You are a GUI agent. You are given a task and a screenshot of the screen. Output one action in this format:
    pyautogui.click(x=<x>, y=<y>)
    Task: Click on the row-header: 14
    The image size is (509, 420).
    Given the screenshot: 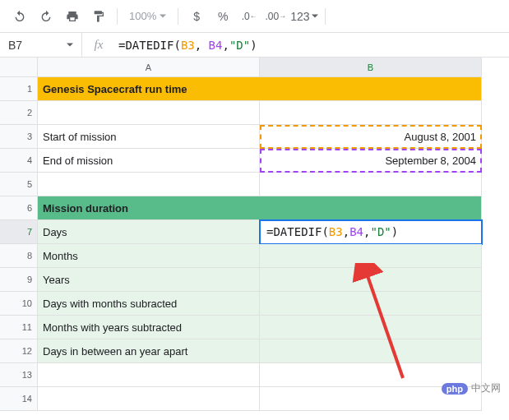 What is the action you would take?
    pyautogui.click(x=19, y=399)
    